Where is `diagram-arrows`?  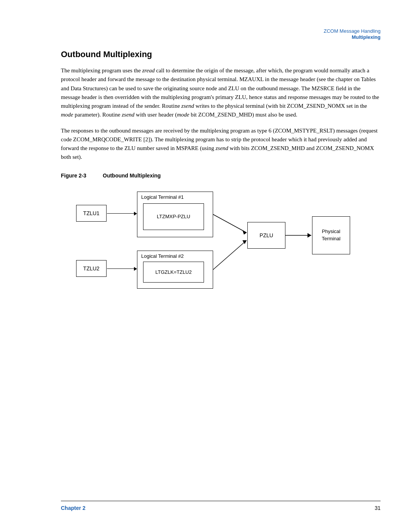
diagram-arrows is located at coordinates (209, 239).